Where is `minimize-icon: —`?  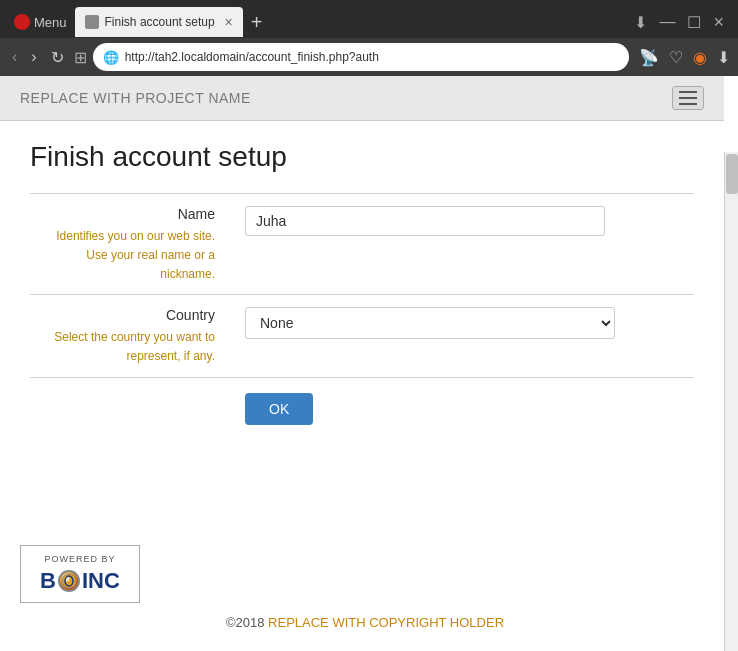
minimize-icon: — is located at coordinates (667, 22).